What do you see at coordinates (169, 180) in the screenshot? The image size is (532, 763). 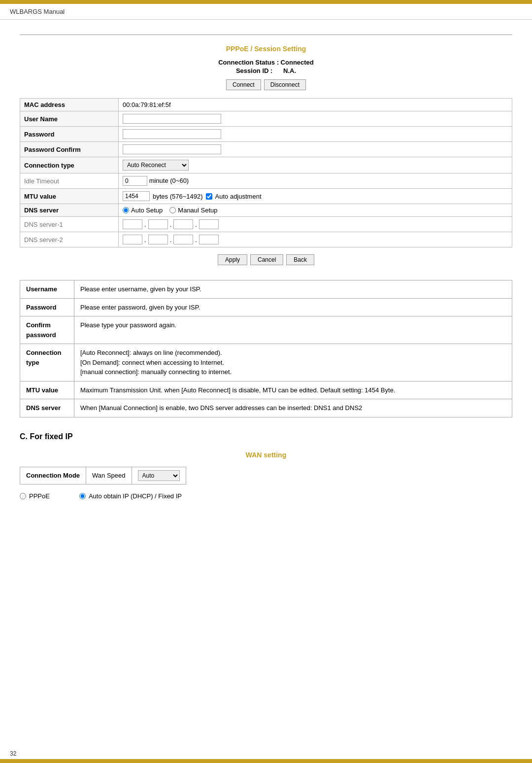 I see `idle-timeout-hint: minute (0~60)` at bounding box center [169, 180].